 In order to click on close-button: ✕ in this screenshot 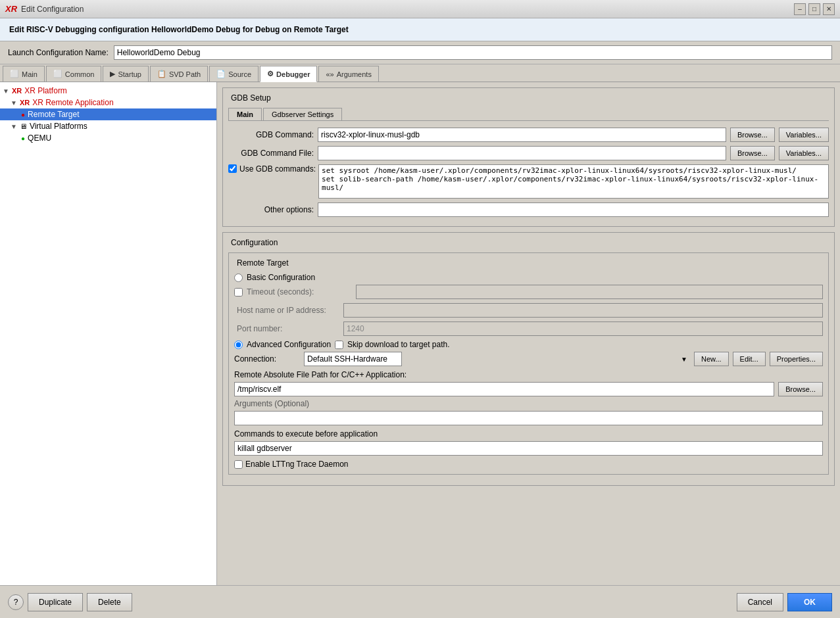, I will do `click(829, 9)`.